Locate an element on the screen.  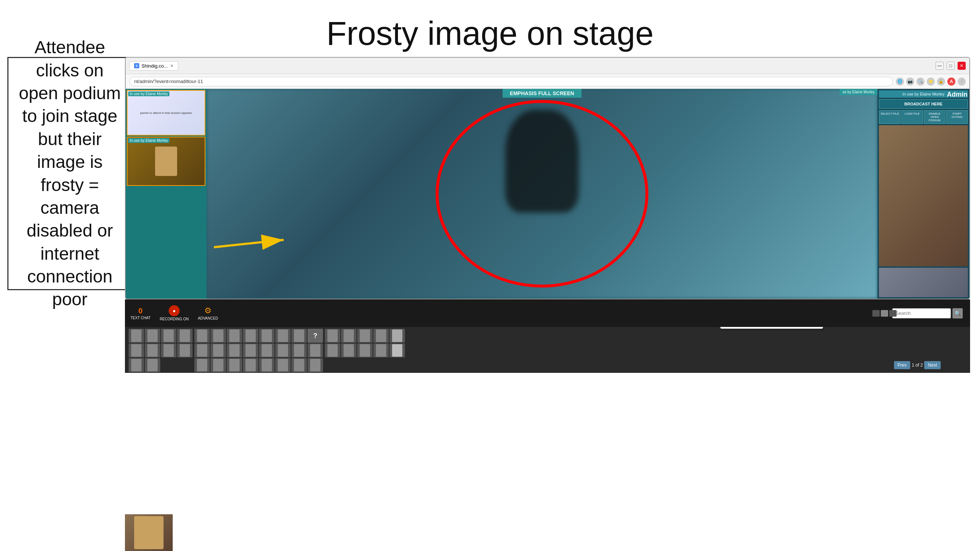
select-file-button: SELECT FILE is located at coordinates (889, 117).